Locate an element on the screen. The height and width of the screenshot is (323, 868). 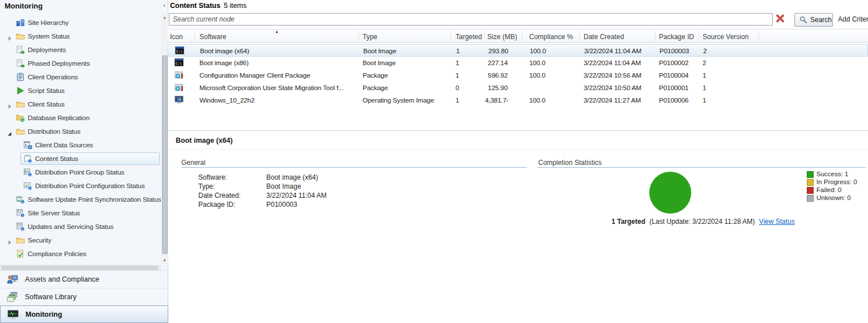
column-header-package-id: Package ID is located at coordinates (678, 37).